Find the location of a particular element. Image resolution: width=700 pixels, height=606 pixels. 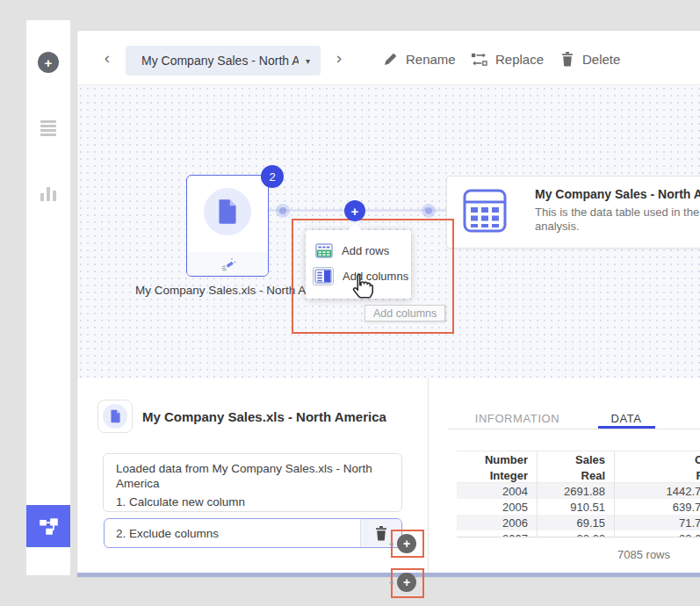

table-header-row: Number Sales Cost is located at coordinates (578, 459).